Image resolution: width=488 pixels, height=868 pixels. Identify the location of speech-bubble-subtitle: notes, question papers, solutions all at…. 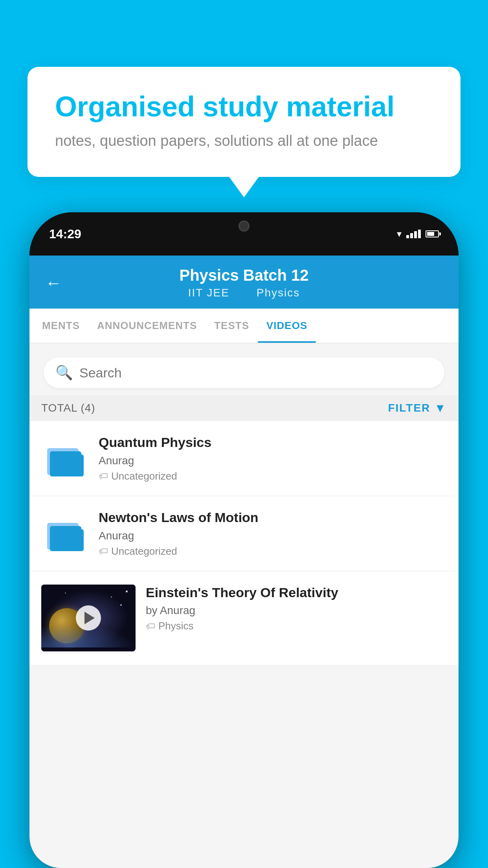
(244, 141).